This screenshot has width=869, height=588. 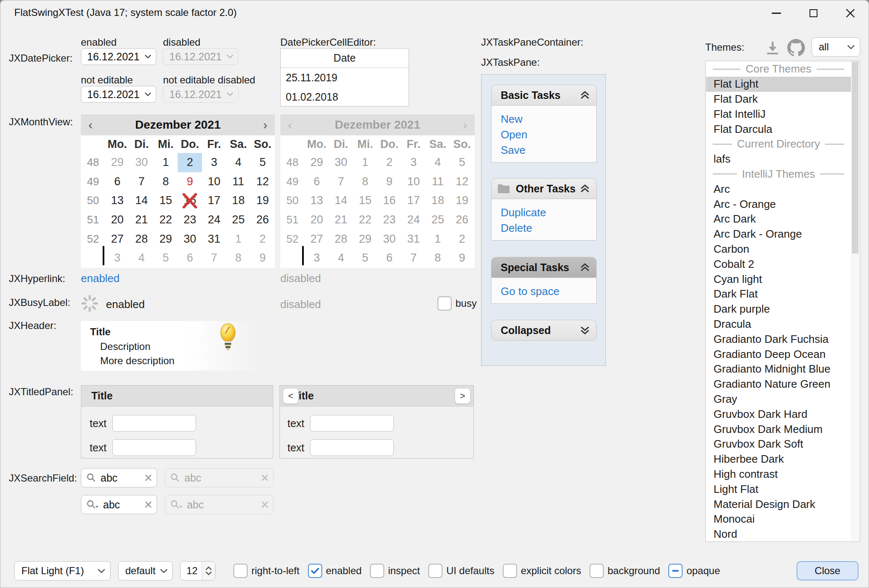 I want to click on calendar-day-cell: 10, so click(x=214, y=182).